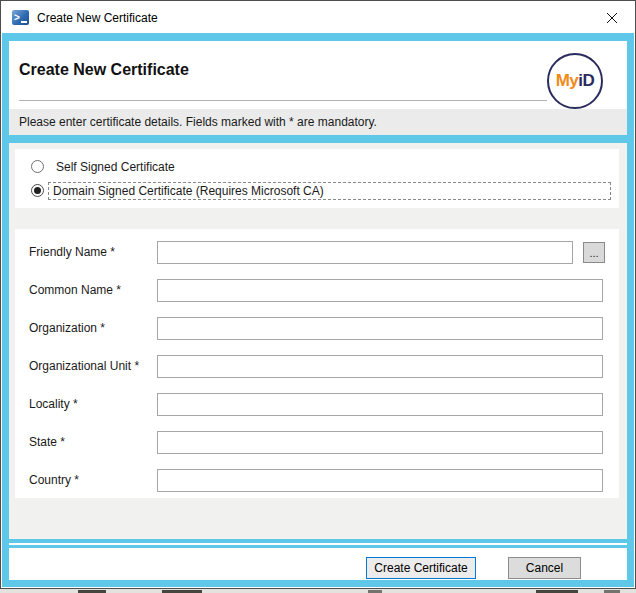 This screenshot has width=636, height=593. I want to click on myid-logo: MyiD, so click(575, 81).